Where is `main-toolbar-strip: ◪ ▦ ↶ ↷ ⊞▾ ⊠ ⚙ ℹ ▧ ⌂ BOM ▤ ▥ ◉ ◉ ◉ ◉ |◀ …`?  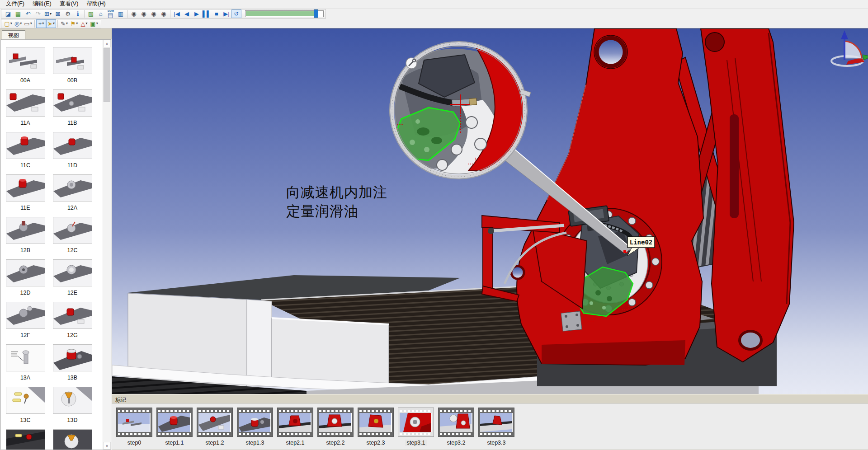
main-toolbar-strip: ◪ ▦ ↶ ↷ ⊞▾ ⊠ ⚙ ℹ ▧ ⌂ BOM ▤ ▥ ◉ ◉ ◉ ◉ |◀ … is located at coordinates (164, 14).